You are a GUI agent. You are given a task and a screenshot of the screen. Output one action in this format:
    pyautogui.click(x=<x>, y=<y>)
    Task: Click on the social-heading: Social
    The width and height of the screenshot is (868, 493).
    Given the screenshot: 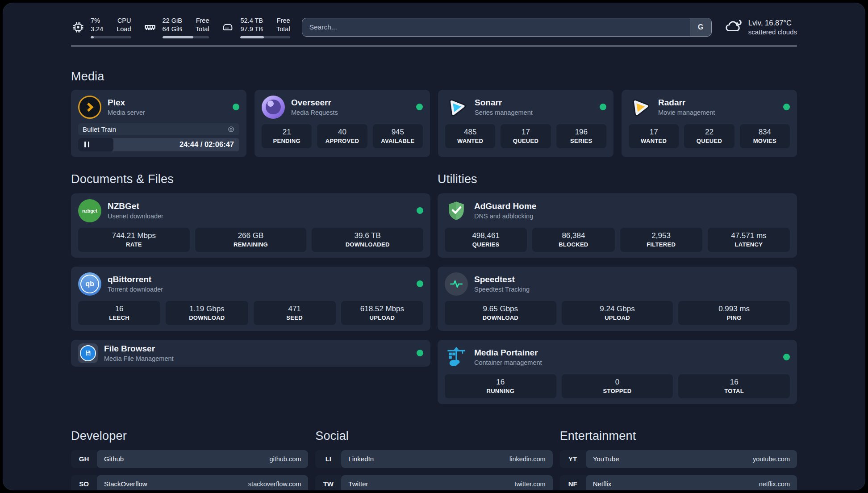 What is the action you would take?
    pyautogui.click(x=434, y=436)
    